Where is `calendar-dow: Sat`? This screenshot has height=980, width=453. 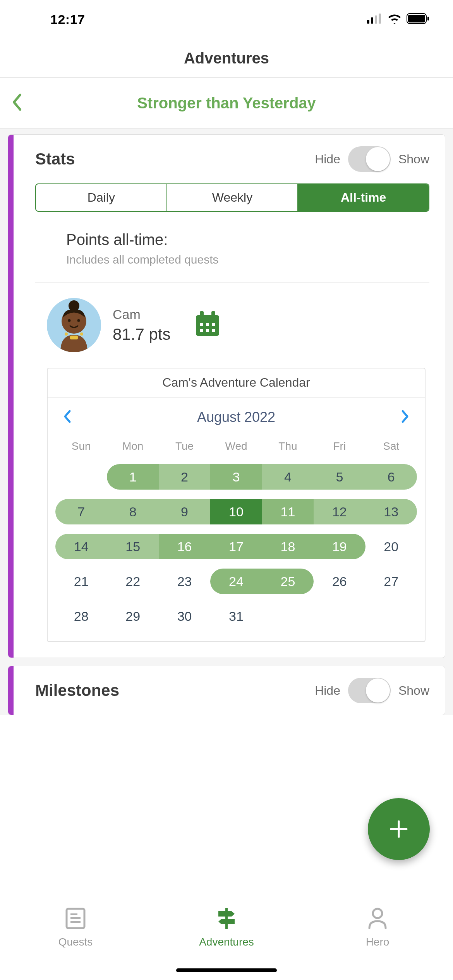 calendar-dow: Sat is located at coordinates (391, 446).